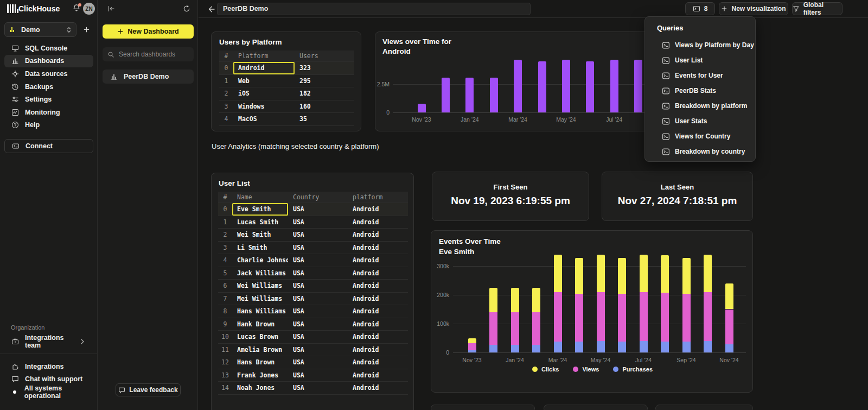  I want to click on table-row: 3Li SmithUSAAndroid, so click(313, 248).